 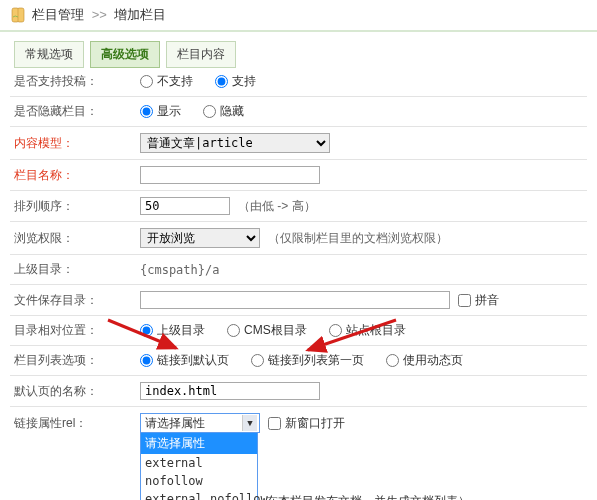 What do you see at coordinates (75, 360) in the screenshot?
I see `label-listopt: 栏目列表选项：` at bounding box center [75, 360].